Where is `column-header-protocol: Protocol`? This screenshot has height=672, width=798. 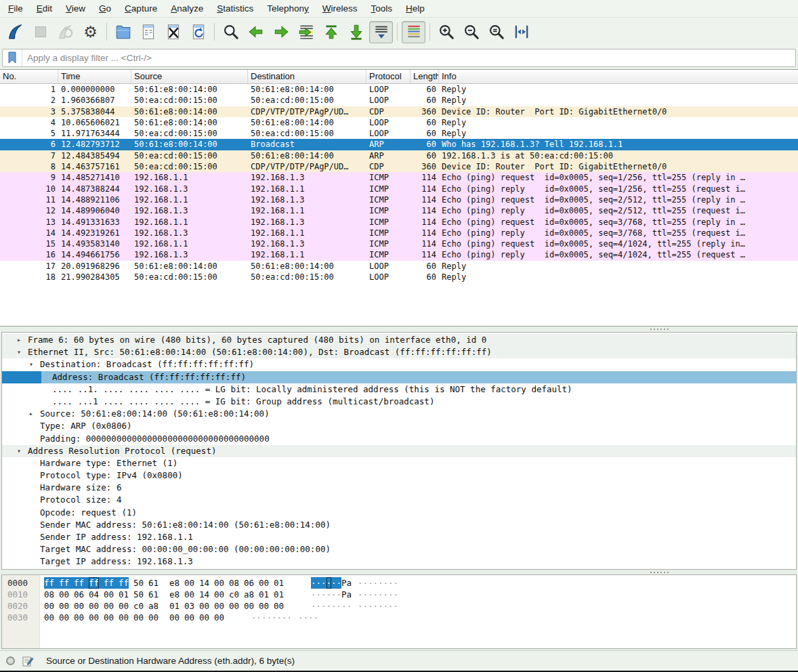
column-header-protocol: Protocol is located at coordinates (389, 77).